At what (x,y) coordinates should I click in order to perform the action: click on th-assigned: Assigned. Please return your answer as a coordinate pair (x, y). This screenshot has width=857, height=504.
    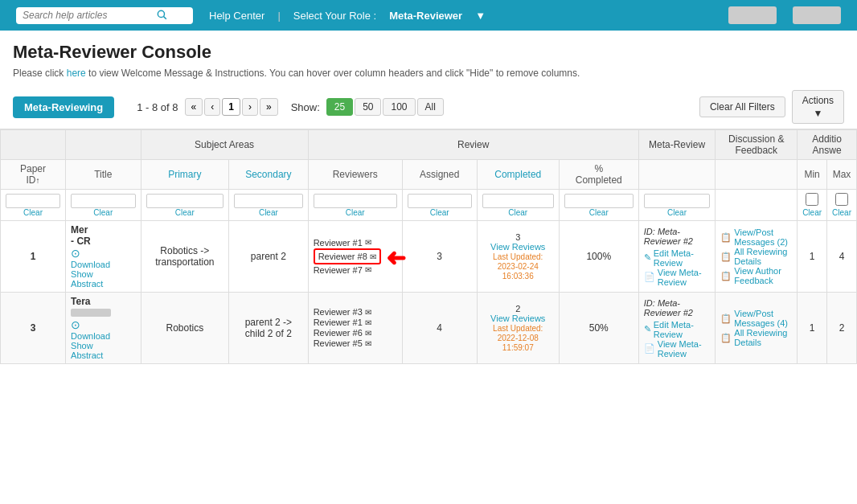
    Looking at the image, I should click on (439, 175).